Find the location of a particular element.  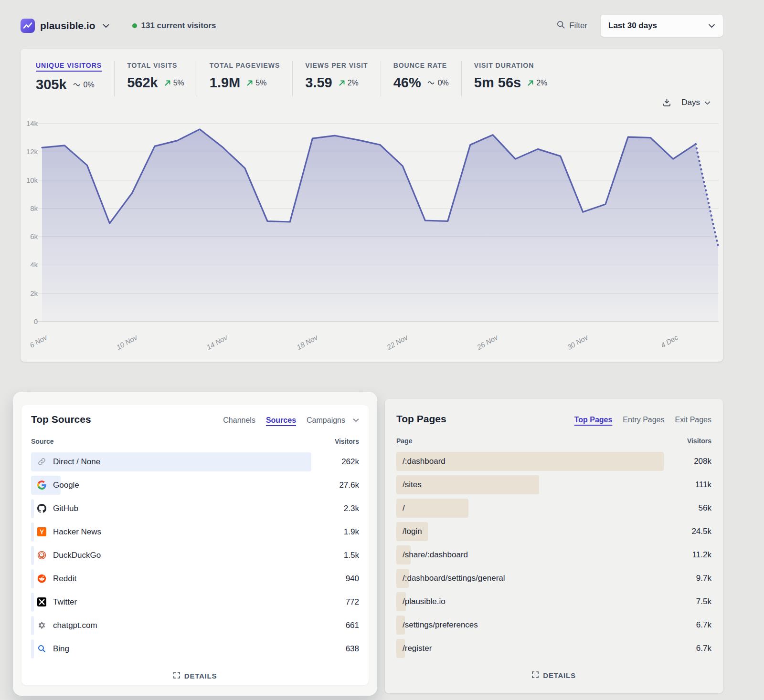

row-label: /settings/preferences is located at coordinates (440, 625).